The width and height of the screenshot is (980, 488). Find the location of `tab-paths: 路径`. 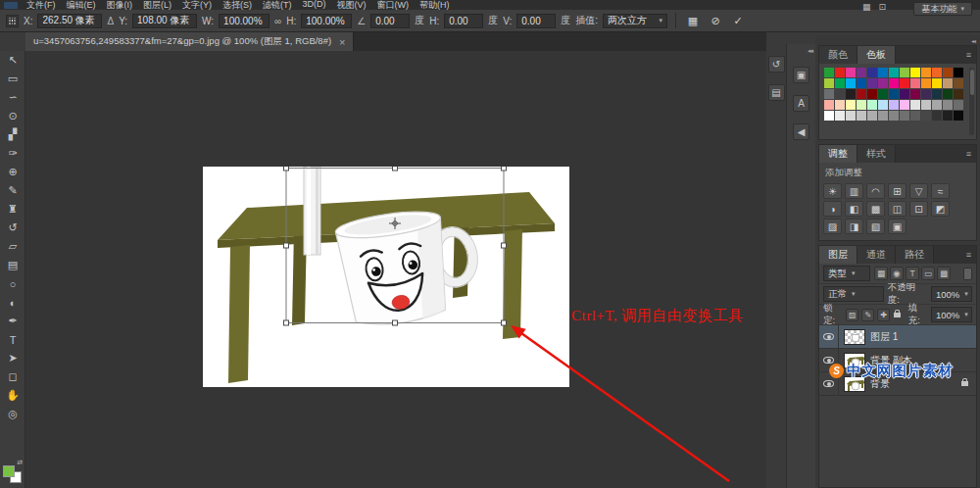

tab-paths: 路径 is located at coordinates (915, 255).